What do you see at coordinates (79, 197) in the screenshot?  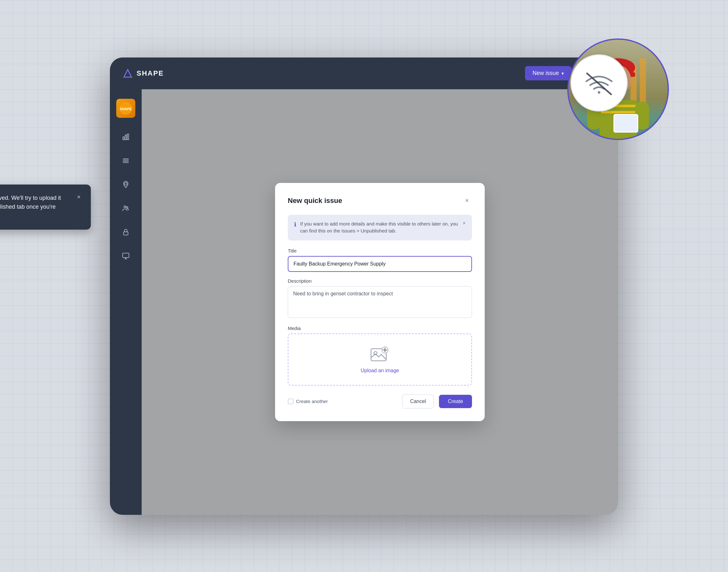 I see `toast-close-button: ×` at bounding box center [79, 197].